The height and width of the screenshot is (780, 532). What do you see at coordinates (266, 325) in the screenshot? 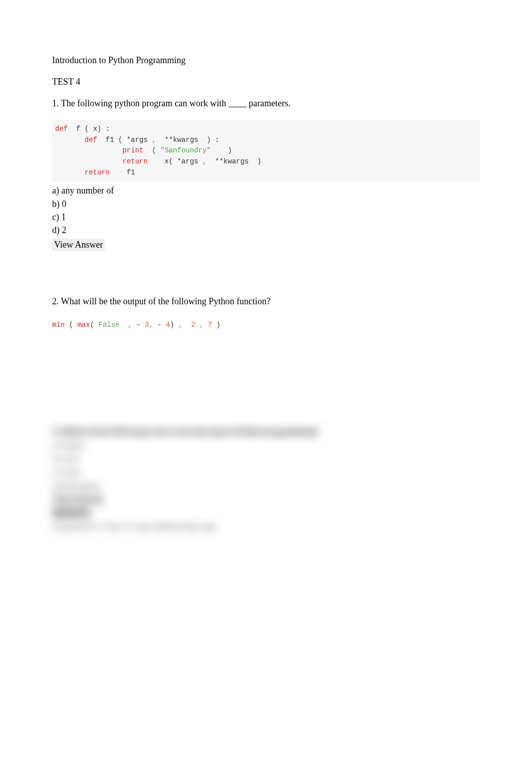
I see `question-2-code: min ( max( False , - 3, - 4) , 2 , 7 )` at bounding box center [266, 325].